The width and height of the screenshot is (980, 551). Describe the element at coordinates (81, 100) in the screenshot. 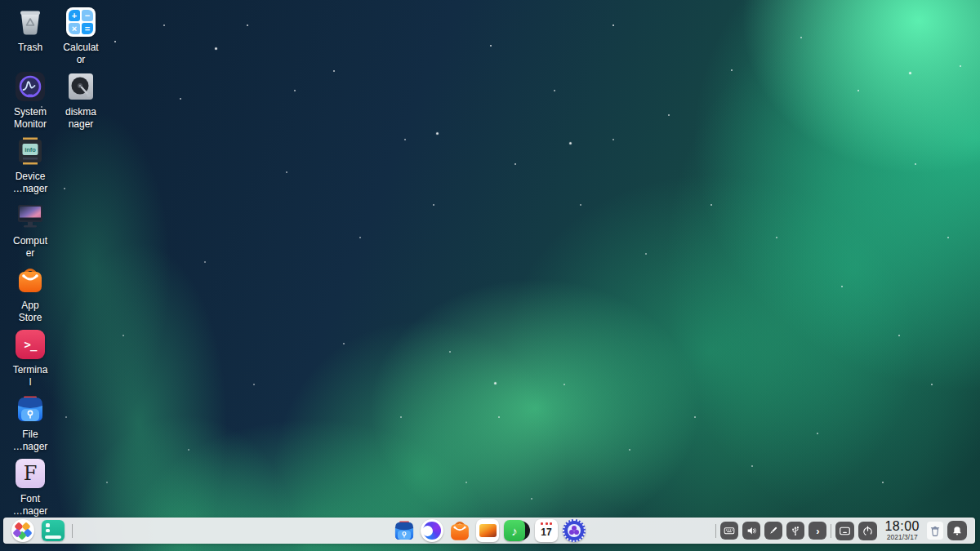

I see `desktop-icon-disk-manager: diskma nager` at that location.